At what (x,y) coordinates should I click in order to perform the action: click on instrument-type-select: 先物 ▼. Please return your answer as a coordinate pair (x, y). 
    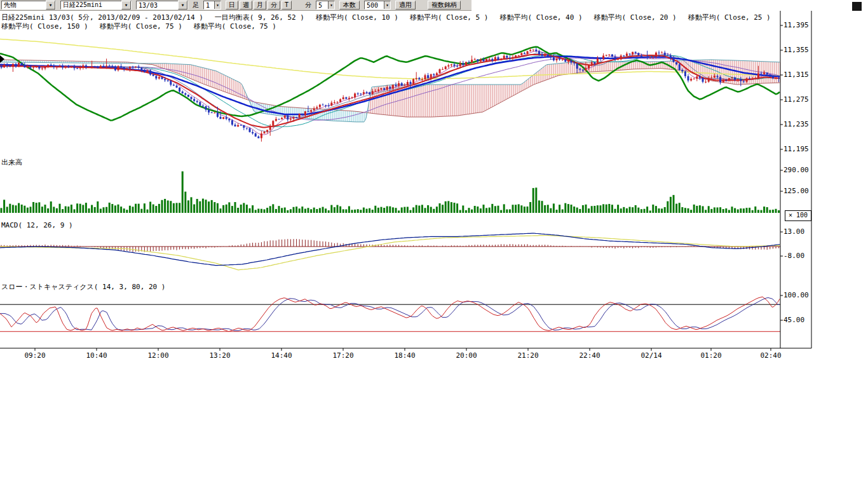
    Looking at the image, I should click on (29, 5).